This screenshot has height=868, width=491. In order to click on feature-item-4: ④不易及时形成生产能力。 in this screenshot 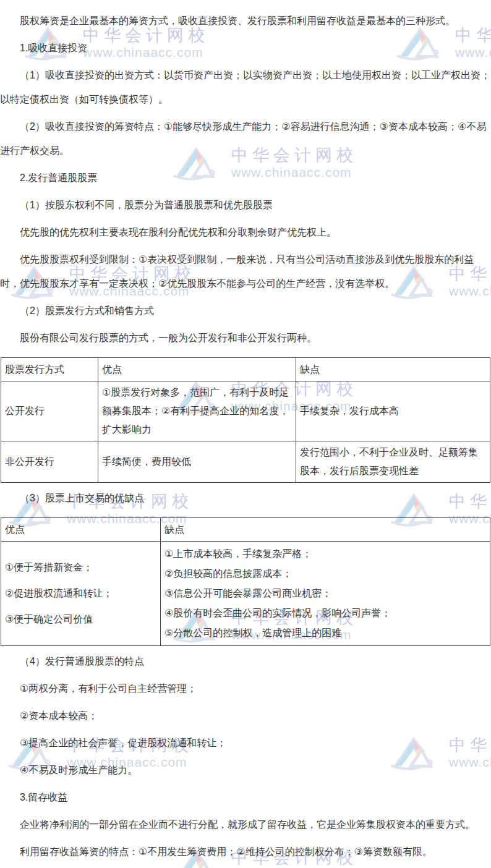, I will do `click(246, 770)`.